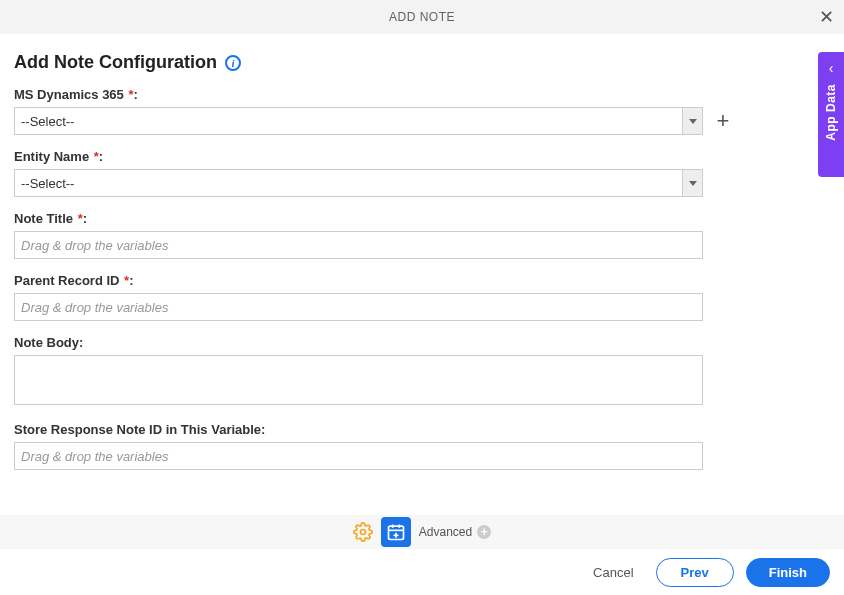 Image resolution: width=844 pixels, height=595 pixels. Describe the element at coordinates (46, 342) in the screenshot. I see `label-note-body-text: Note Body` at that location.